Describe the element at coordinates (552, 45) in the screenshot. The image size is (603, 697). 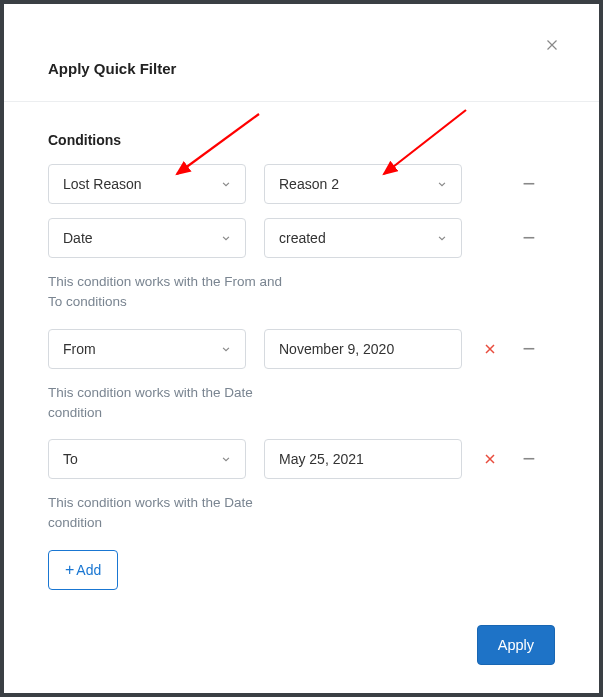
I see `close-icon` at that location.